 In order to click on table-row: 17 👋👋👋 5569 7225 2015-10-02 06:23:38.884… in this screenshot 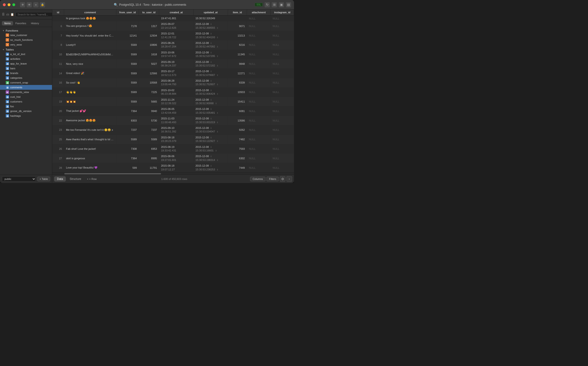, I will do `click(173, 92)`.